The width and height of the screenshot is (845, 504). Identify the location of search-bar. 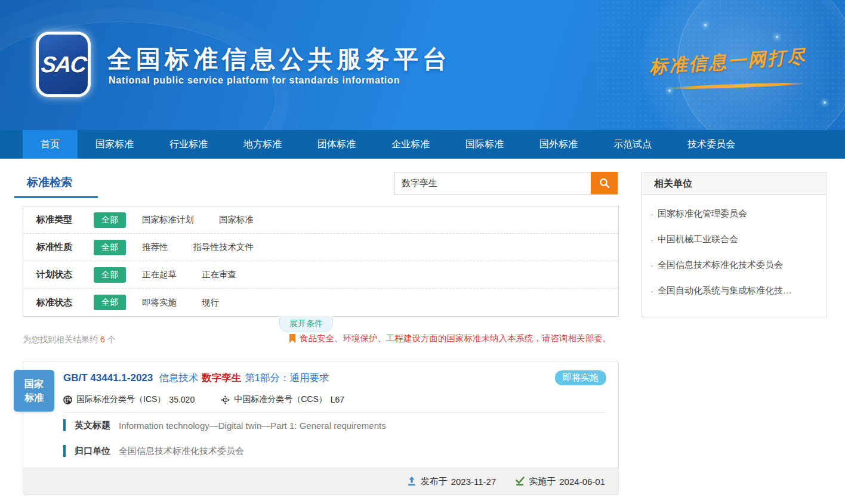
(506, 183).